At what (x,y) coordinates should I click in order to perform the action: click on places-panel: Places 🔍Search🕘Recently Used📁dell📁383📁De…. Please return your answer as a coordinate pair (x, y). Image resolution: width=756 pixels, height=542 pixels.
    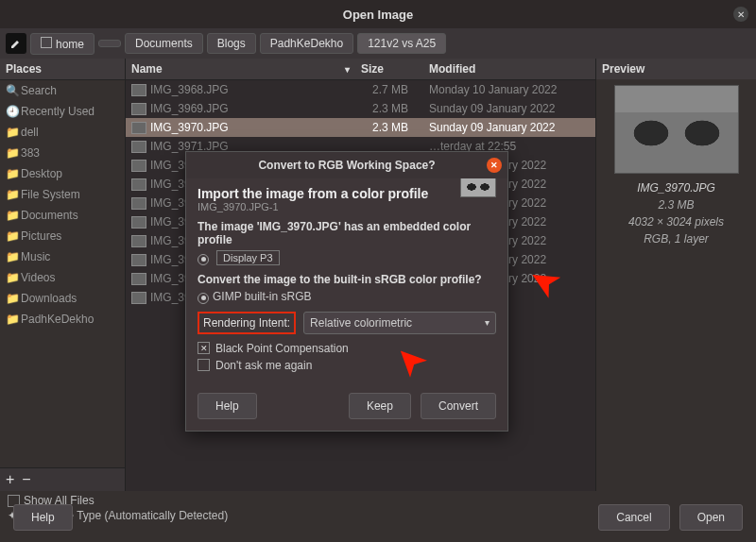
    Looking at the image, I should click on (62, 275).